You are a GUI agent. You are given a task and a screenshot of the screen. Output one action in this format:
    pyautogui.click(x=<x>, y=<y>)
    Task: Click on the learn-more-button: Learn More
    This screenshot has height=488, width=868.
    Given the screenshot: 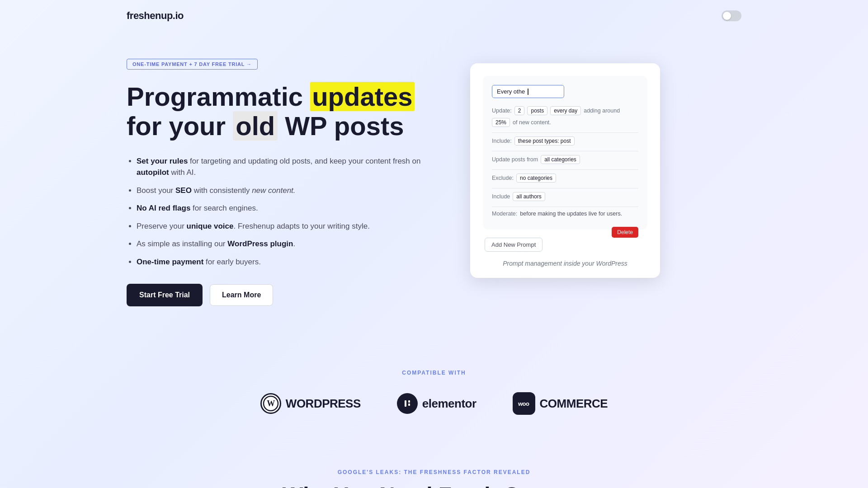 What is the action you would take?
    pyautogui.click(x=241, y=295)
    